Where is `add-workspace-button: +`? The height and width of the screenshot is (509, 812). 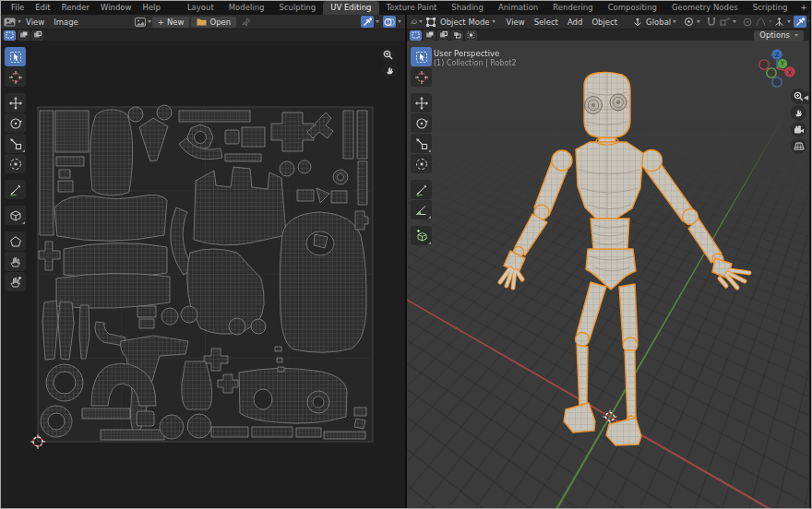 add-workspace-button: + is located at coordinates (803, 7).